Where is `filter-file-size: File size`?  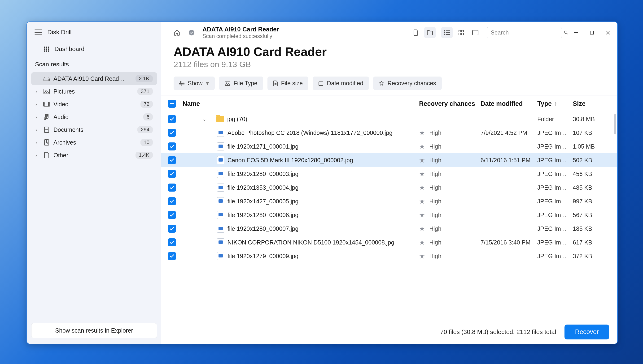 filter-file-size: File size is located at coordinates (288, 83).